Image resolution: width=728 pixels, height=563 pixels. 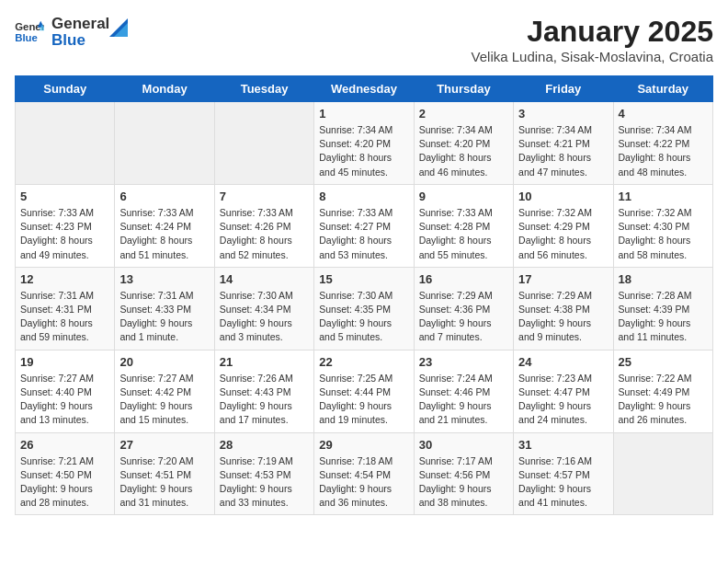 I want to click on day-number: 30, so click(x=463, y=445).